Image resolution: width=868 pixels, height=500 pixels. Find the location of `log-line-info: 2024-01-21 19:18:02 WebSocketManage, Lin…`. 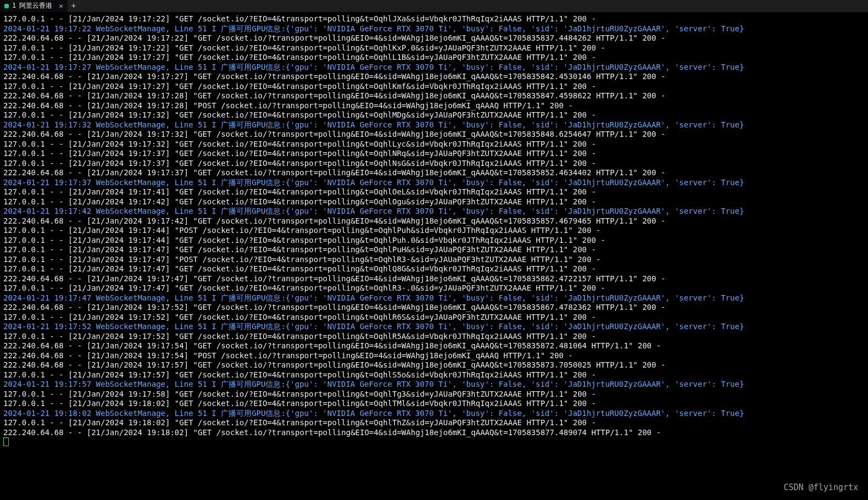

log-line-info: 2024-01-21 19:18:02 WebSocketManage, Lin… is located at coordinates (434, 414).